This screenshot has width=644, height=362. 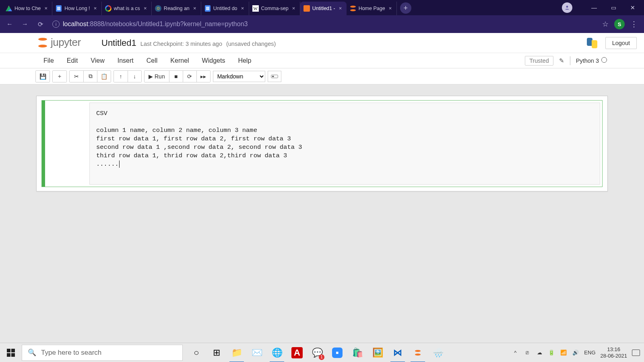 What do you see at coordinates (203, 76) in the screenshot?
I see `run-all-button: ▸▸` at bounding box center [203, 76].